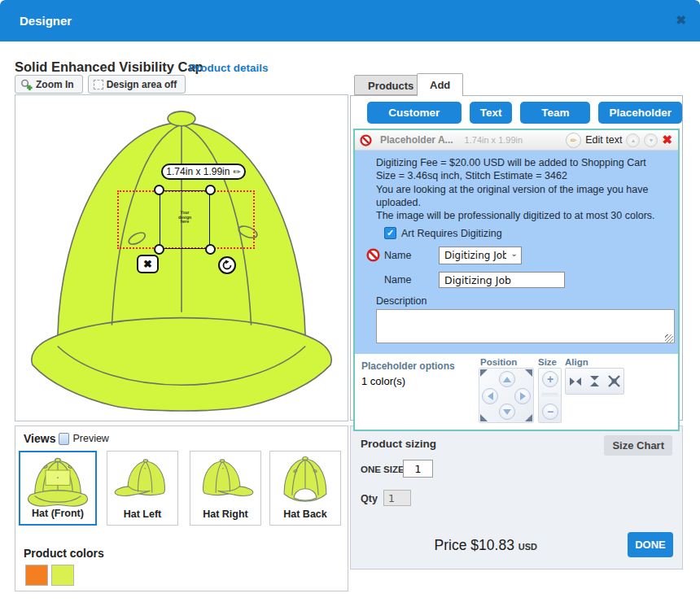 The image size is (700, 611). I want to click on increase-size-button: +, so click(550, 379).